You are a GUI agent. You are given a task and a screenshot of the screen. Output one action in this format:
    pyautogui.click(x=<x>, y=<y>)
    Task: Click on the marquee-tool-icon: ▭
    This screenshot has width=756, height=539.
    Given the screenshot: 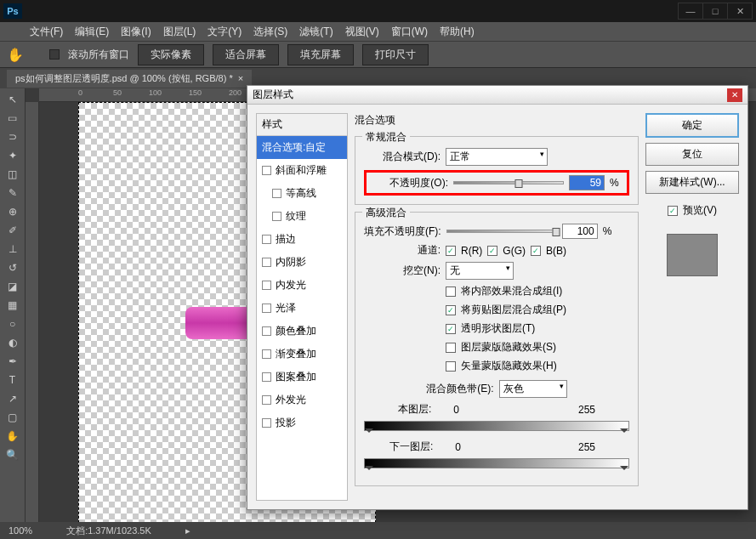 What is the action you would take?
    pyautogui.click(x=13, y=118)
    